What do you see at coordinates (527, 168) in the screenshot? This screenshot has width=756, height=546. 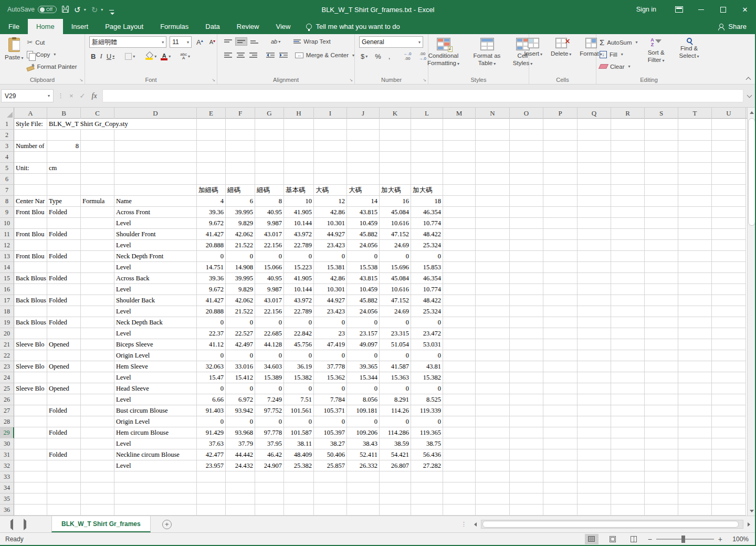 I see `cell-O5` at bounding box center [527, 168].